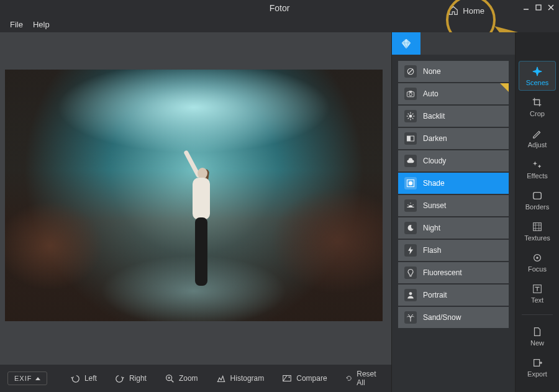 The width and height of the screenshot is (559, 392). What do you see at coordinates (538, 207) in the screenshot?
I see `rail-label: Borders` at bounding box center [538, 207].